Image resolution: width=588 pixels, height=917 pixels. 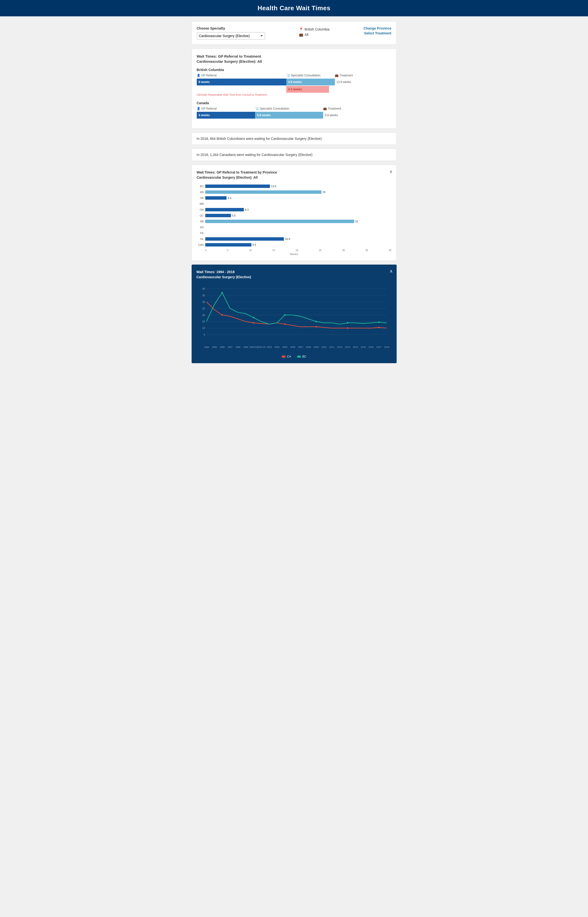 What do you see at coordinates (294, 33) in the screenshot?
I see `specialty-row: Choose Specialty Cardiovascular Surgery …` at bounding box center [294, 33].